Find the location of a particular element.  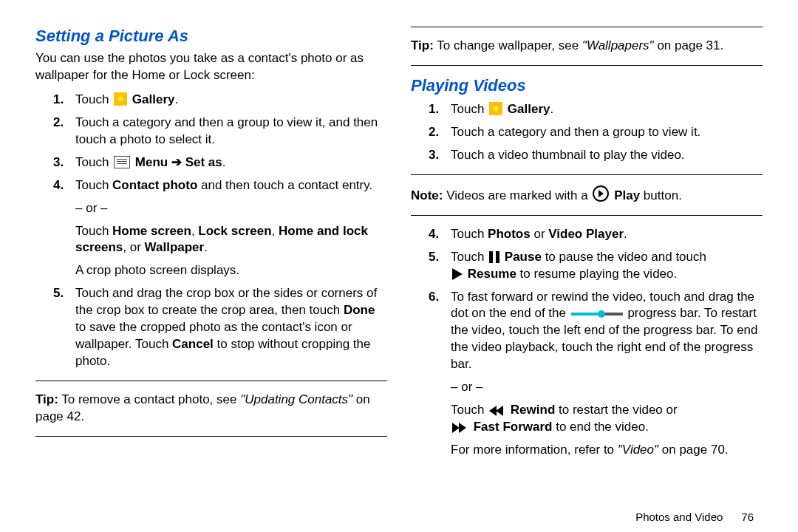

note-text: Videos are marked with a is located at coordinates (517, 195).